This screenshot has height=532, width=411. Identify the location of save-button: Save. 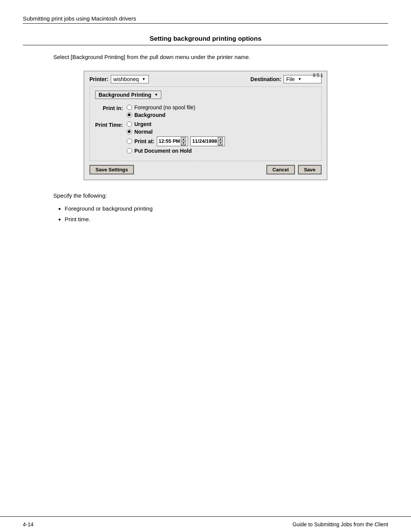
(310, 170).